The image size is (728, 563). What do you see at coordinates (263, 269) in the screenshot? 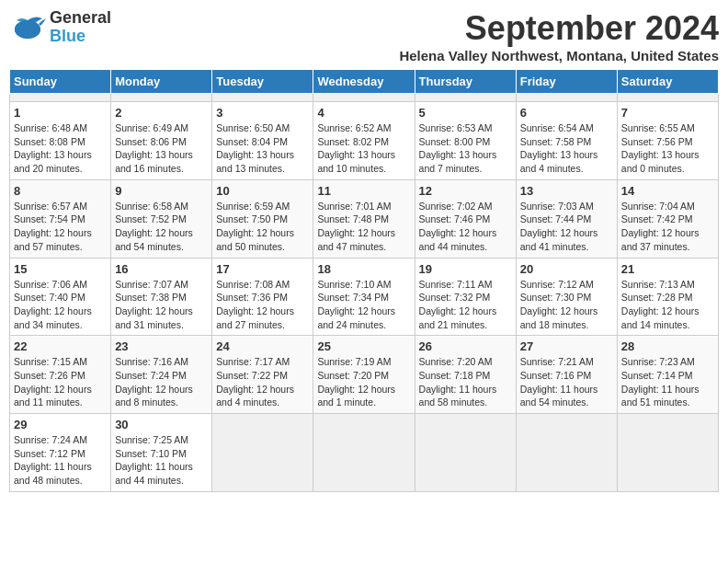
I see `day-number: 17` at bounding box center [263, 269].